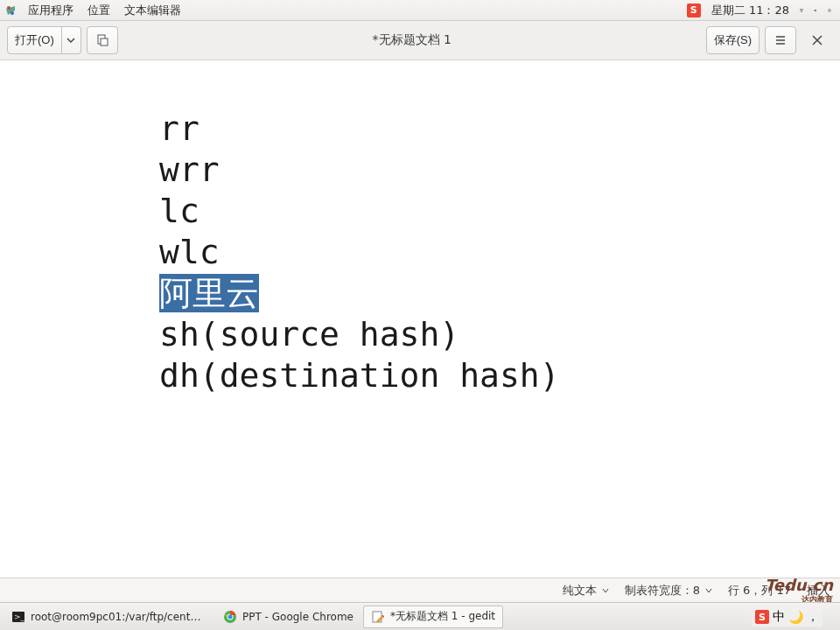 The image size is (840, 630). What do you see at coordinates (816, 10) in the screenshot?
I see `volume-icon` at bounding box center [816, 10].